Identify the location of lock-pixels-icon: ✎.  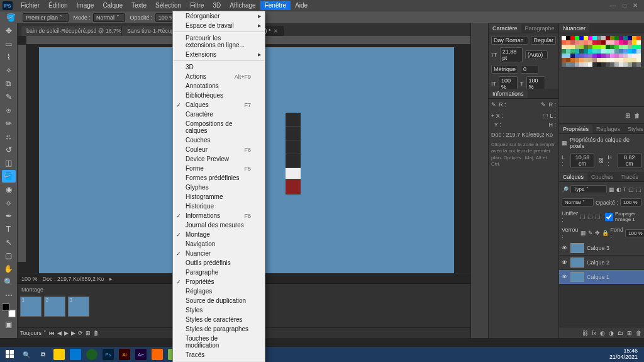
(591, 233).